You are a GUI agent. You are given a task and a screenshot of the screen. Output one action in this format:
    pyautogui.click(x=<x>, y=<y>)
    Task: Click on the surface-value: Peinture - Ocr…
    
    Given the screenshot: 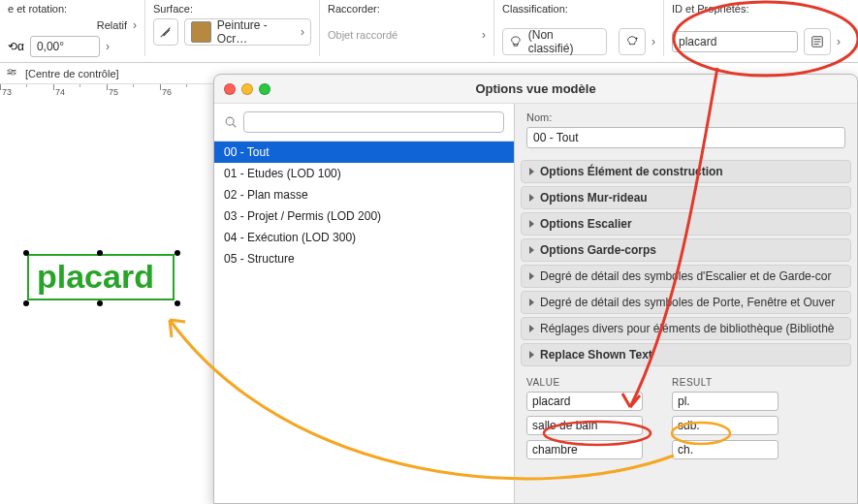 What is the action you would take?
    pyautogui.click(x=256, y=32)
    